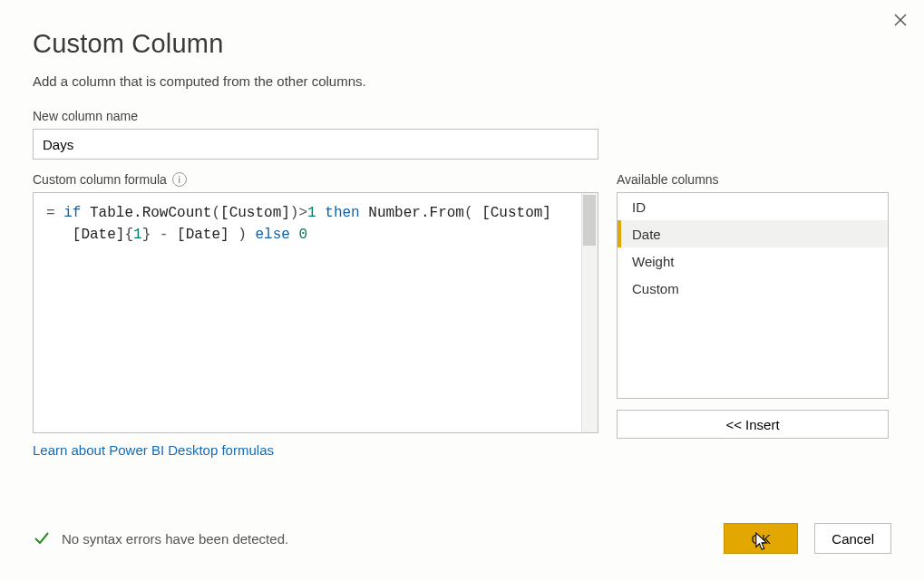 The image size is (924, 581). What do you see at coordinates (753, 179) in the screenshot?
I see `available-columns-label: Available columns` at bounding box center [753, 179].